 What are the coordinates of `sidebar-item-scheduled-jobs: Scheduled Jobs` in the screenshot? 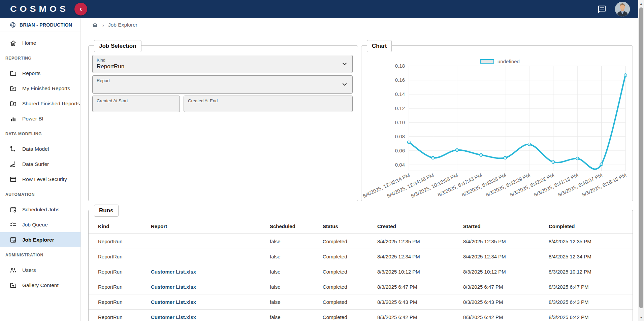 It's located at (40, 209).